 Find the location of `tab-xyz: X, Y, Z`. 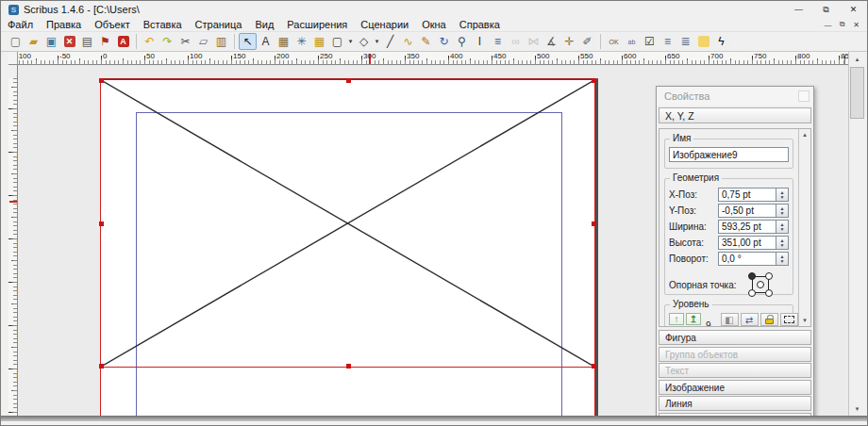

tab-xyz: X, Y, Z is located at coordinates (735, 115).